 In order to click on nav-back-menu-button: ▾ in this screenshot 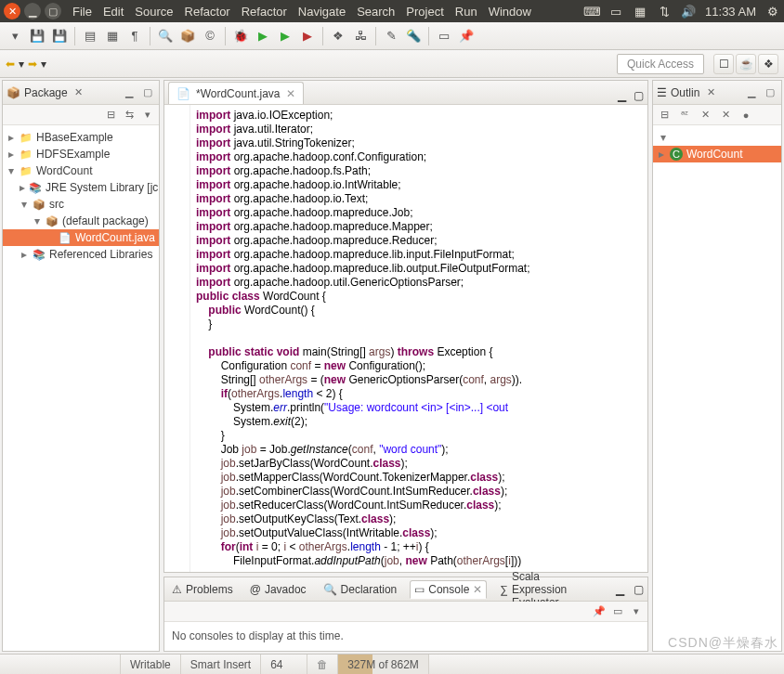, I will do `click(21, 64)`.